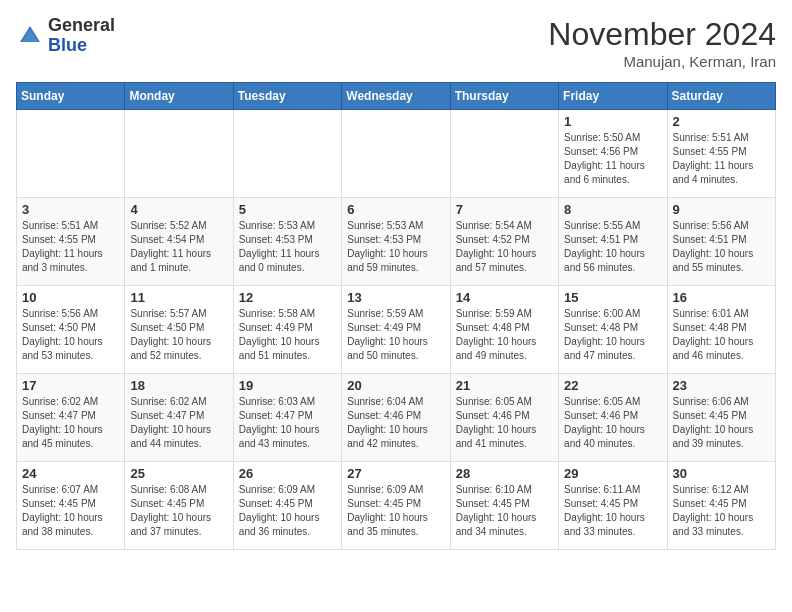 The height and width of the screenshot is (612, 792). Describe the element at coordinates (287, 418) in the screenshot. I see `calendar-day-cell: 19Sunrise: 6:03 AM Sunset: 4:47 PM Dayli…` at that location.